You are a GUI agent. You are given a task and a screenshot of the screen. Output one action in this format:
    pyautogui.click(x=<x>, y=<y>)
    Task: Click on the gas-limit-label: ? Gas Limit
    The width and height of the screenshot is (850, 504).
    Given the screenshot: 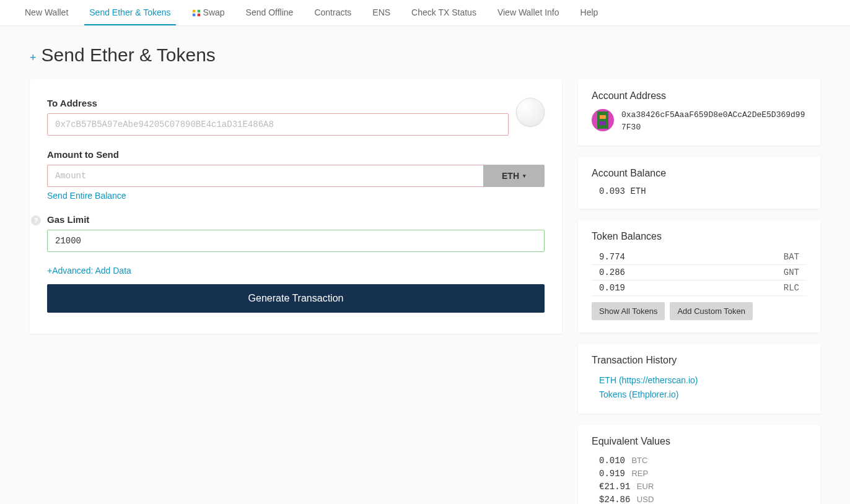 What is the action you would take?
    pyautogui.click(x=296, y=219)
    